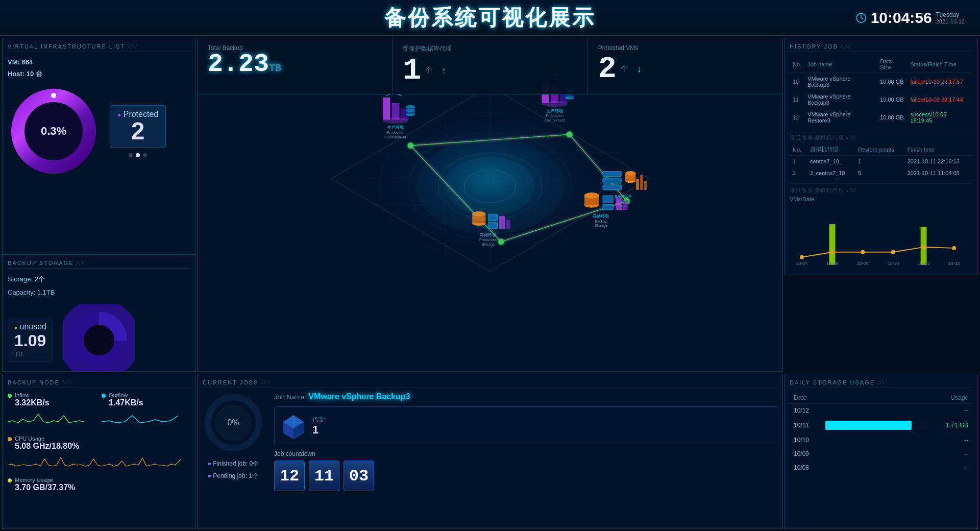 This screenshot has height=531, width=980. What do you see at coordinates (21, 292) in the screenshot?
I see `capacity-label: Capacity:` at bounding box center [21, 292].